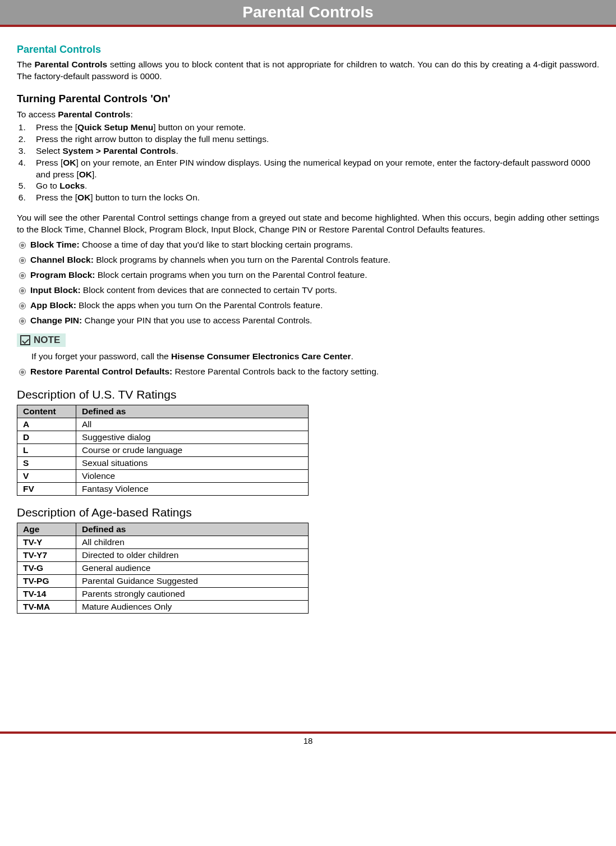 This screenshot has width=616, height=846. I want to click on list-item: App Block: Block the apps when you turn …, so click(309, 305).